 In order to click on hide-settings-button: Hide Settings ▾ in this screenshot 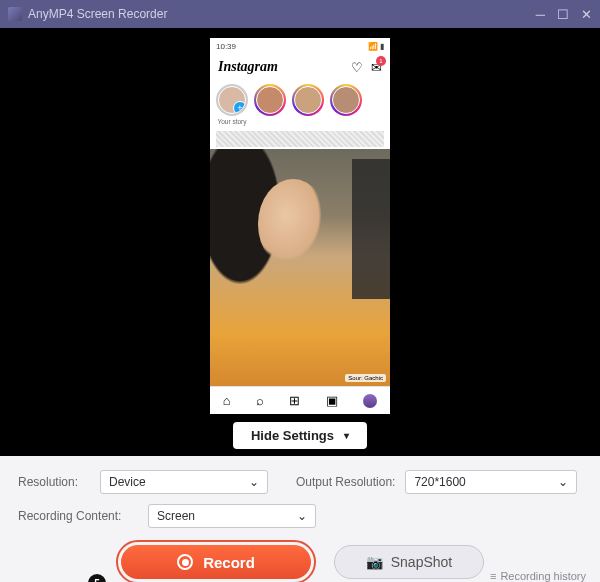, I will do `click(300, 436)`.